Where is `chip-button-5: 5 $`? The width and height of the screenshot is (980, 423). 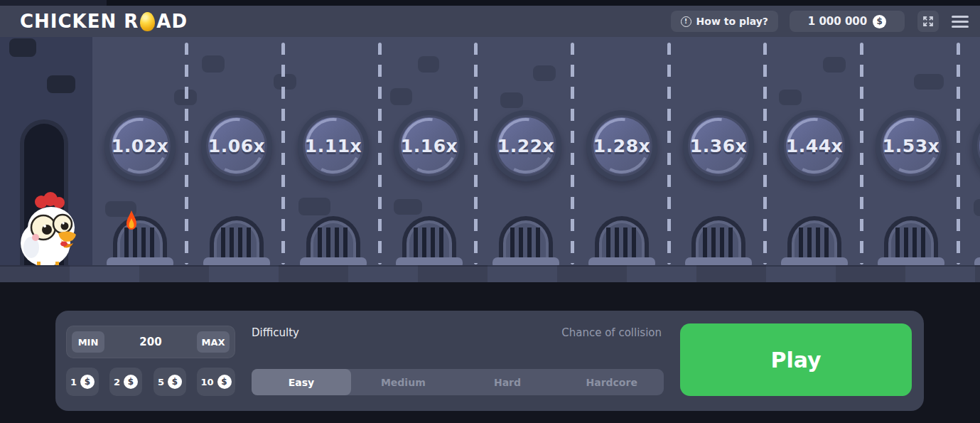 chip-button-5: 5 $ is located at coordinates (170, 382).